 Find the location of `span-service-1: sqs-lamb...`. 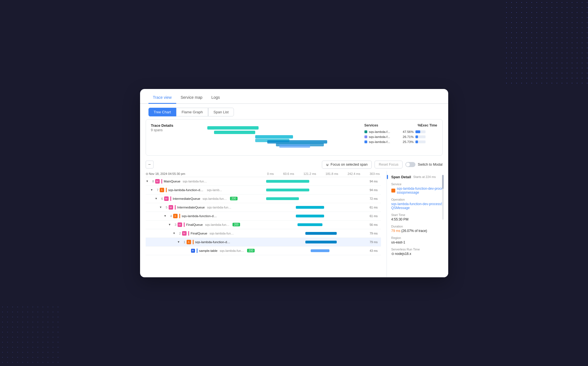

span-service-1: sqs-lamb... is located at coordinates (215, 190).